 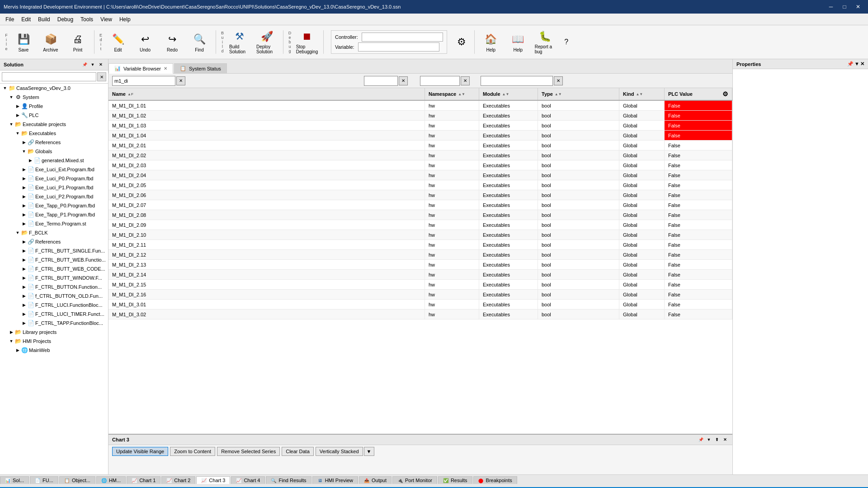 What do you see at coordinates (420, 116) in the screenshot?
I see `table-row: M_M1_DI_1.02hwExecutablesboolGlobalFalse` at bounding box center [420, 116].